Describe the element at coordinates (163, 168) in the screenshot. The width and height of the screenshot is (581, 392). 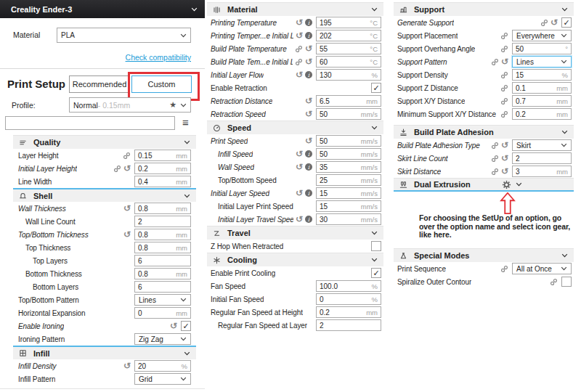
I see `initial-layer-height-input: 0.2mm` at that location.